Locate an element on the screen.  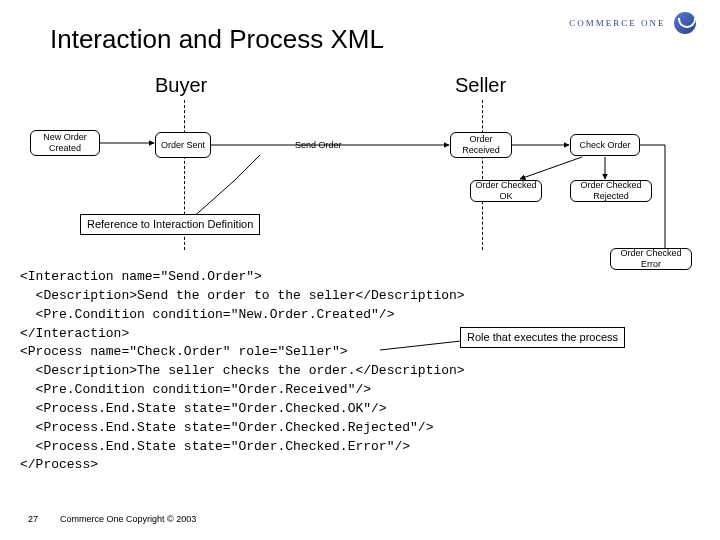
callout-reference-definition: Reference to Interaction Definition is located at coordinates (170, 224).